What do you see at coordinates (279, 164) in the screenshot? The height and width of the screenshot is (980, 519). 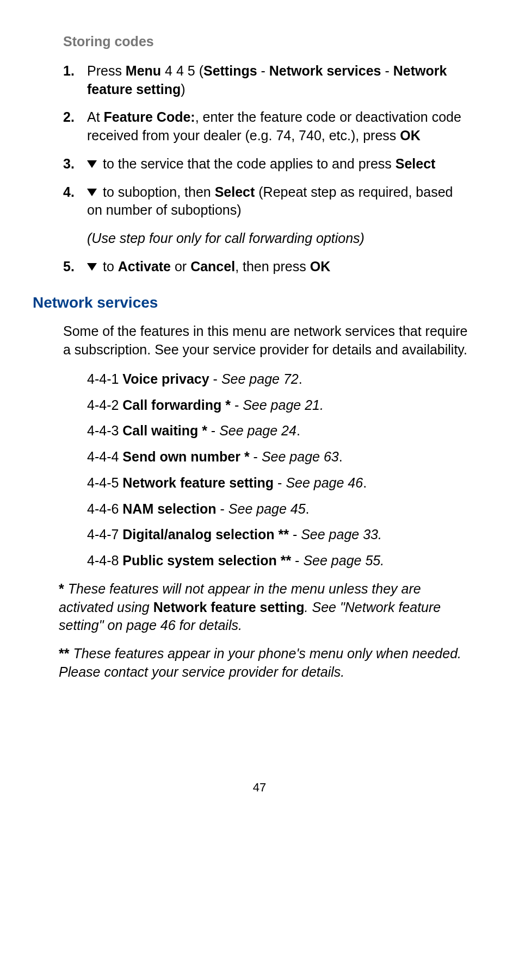 I see `step-body: to the service that the code applies to …` at bounding box center [279, 164].